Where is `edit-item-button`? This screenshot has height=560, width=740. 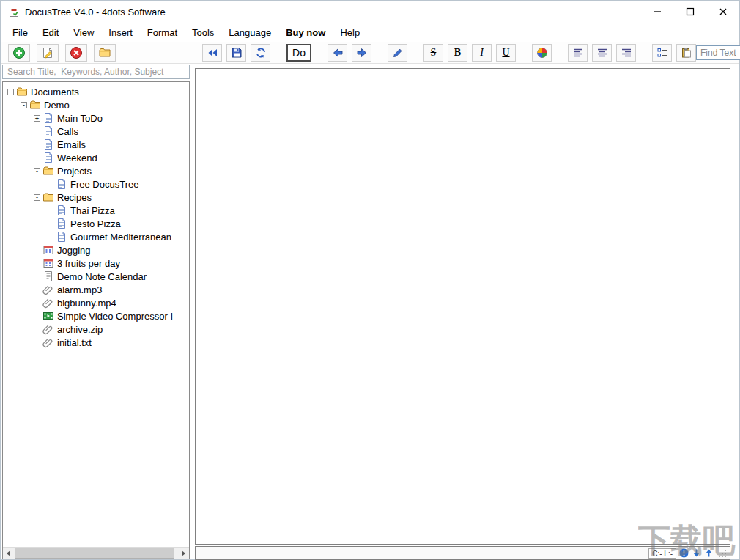 edit-item-button is located at coordinates (48, 53).